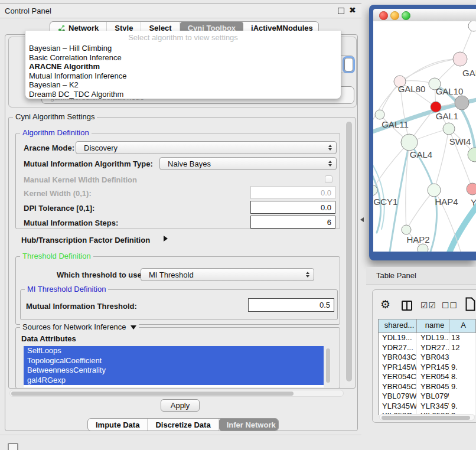 Image resolution: width=476 pixels, height=450 pixels. Describe the element at coordinates (100, 275) in the screenshot. I see `which-threshold-label: Which threshold to use:` at that location.